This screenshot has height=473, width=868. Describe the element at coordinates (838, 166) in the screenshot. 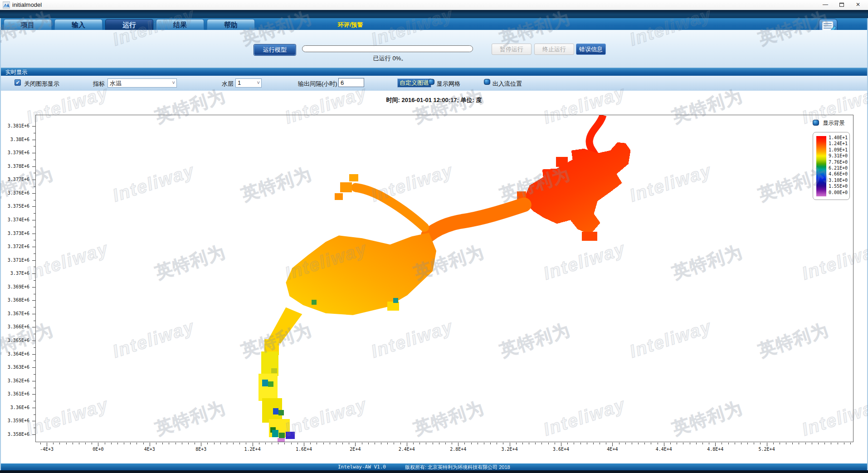

I see `colorbar-values: 1.40E+11.24E+11.09E+19.31E+07.76E+06.21E…` at that location.